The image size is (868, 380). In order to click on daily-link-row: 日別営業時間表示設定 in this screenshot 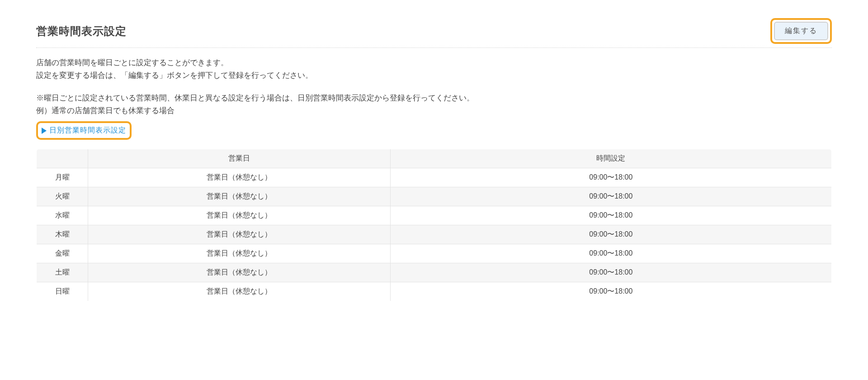, I will do `click(434, 130)`.